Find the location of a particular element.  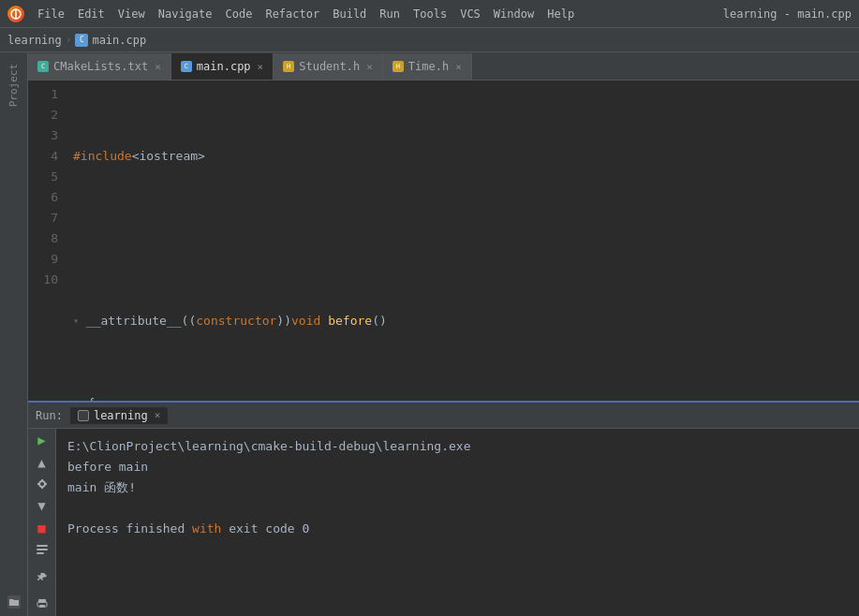

tab-student: H Student.h × is located at coordinates (328, 66).